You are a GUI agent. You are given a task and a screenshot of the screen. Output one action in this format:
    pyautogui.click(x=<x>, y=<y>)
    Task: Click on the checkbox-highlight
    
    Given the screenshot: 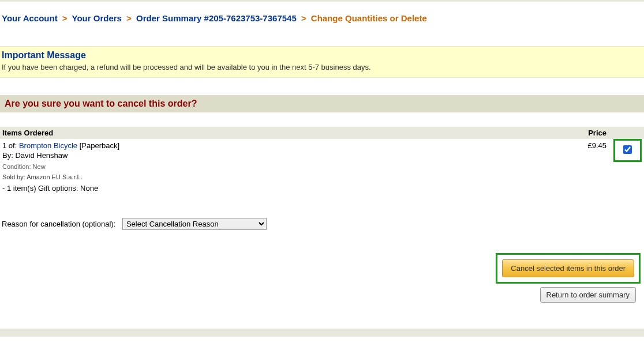 What is the action you would take?
    pyautogui.click(x=628, y=150)
    